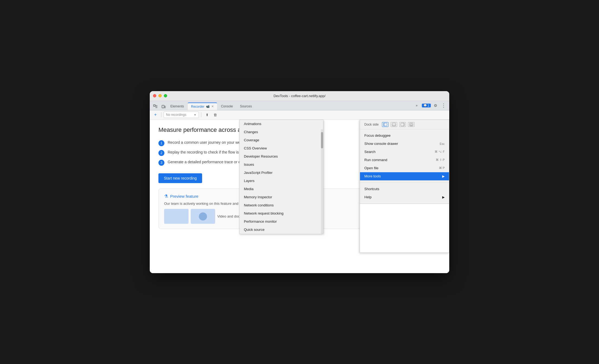  Describe the element at coordinates (404, 152) in the screenshot. I see `right-menu-search: Search ⌘ ⌥ F` at that location.